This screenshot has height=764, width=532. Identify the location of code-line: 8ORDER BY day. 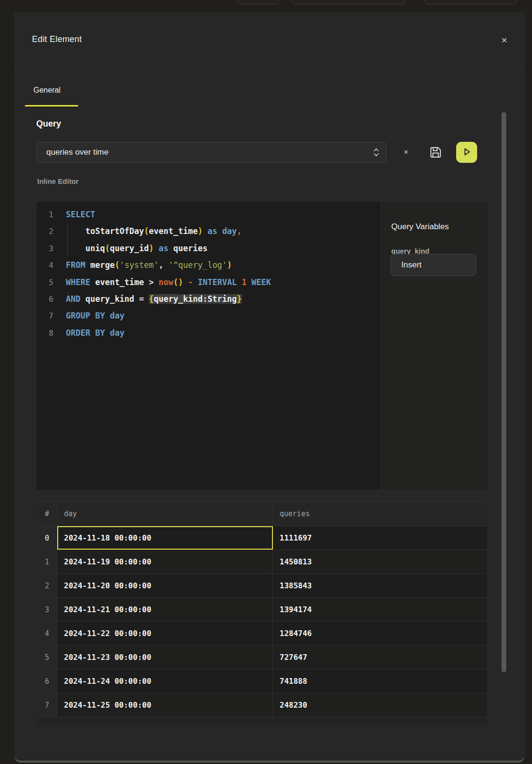
(208, 333).